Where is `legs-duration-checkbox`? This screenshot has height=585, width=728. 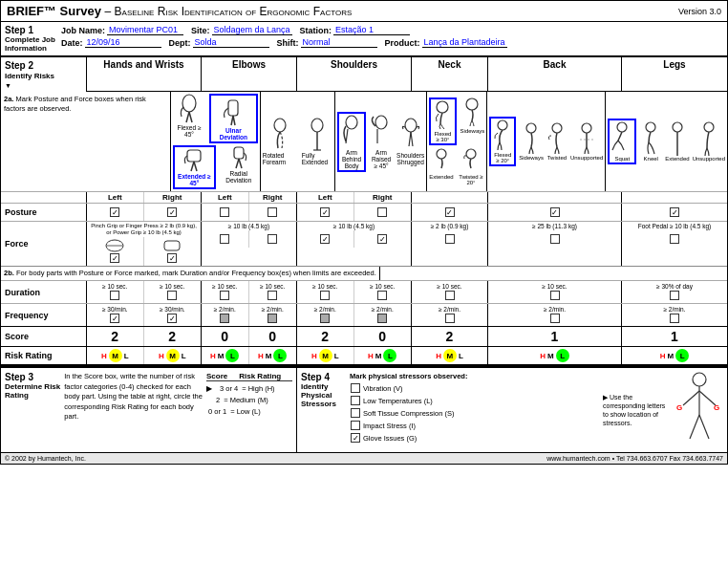 legs-duration-checkbox is located at coordinates (674, 295).